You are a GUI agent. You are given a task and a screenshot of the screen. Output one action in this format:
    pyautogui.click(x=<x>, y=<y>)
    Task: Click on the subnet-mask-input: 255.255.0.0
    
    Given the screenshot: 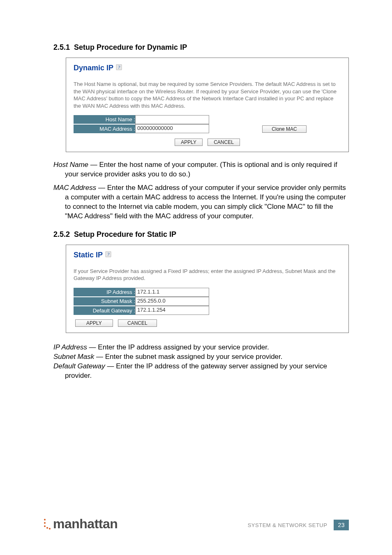 What is the action you would take?
    pyautogui.click(x=172, y=301)
    